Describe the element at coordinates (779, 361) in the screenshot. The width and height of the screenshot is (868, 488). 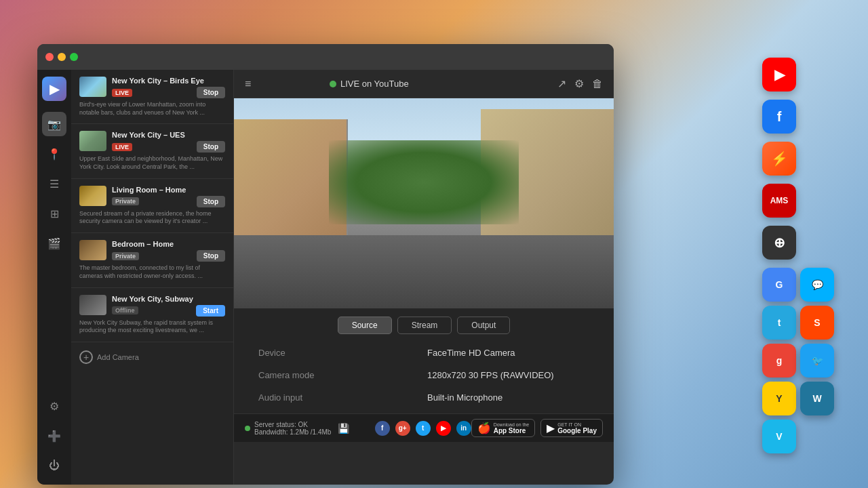
I see `mini-icon-g2: g` at that location.